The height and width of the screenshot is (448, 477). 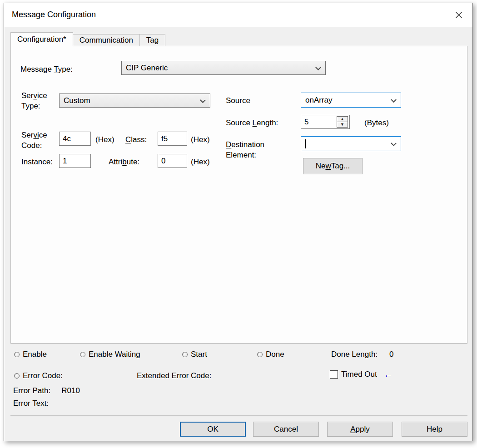 What do you see at coordinates (305, 144) in the screenshot?
I see `text-caret` at bounding box center [305, 144].